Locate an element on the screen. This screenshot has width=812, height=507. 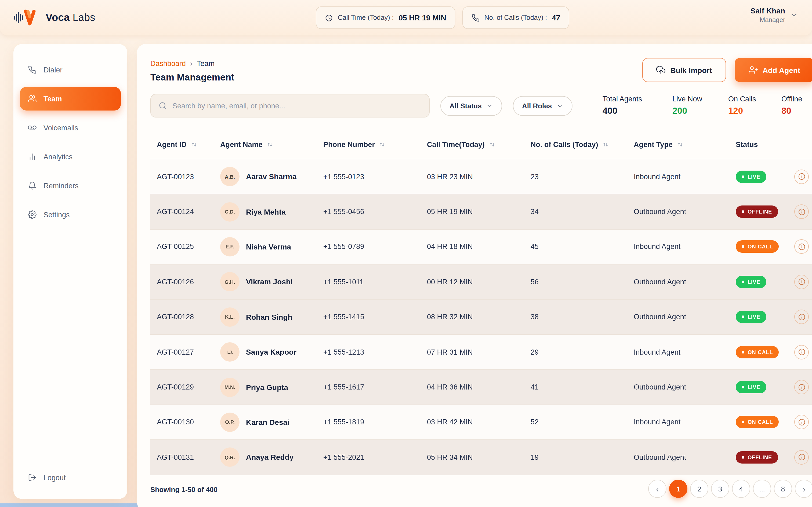
status-badge: LIVE is located at coordinates (751, 282).